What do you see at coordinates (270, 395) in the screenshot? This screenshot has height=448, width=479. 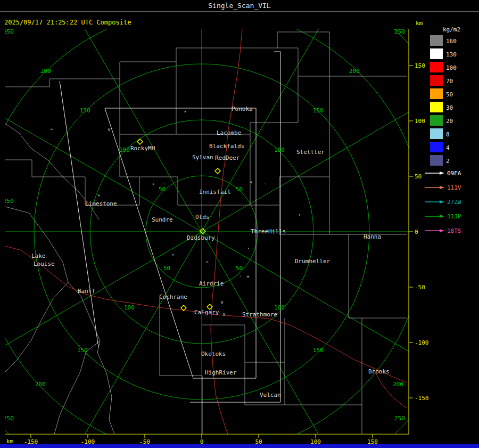 I see `city-label: Vulcan` at bounding box center [270, 395].